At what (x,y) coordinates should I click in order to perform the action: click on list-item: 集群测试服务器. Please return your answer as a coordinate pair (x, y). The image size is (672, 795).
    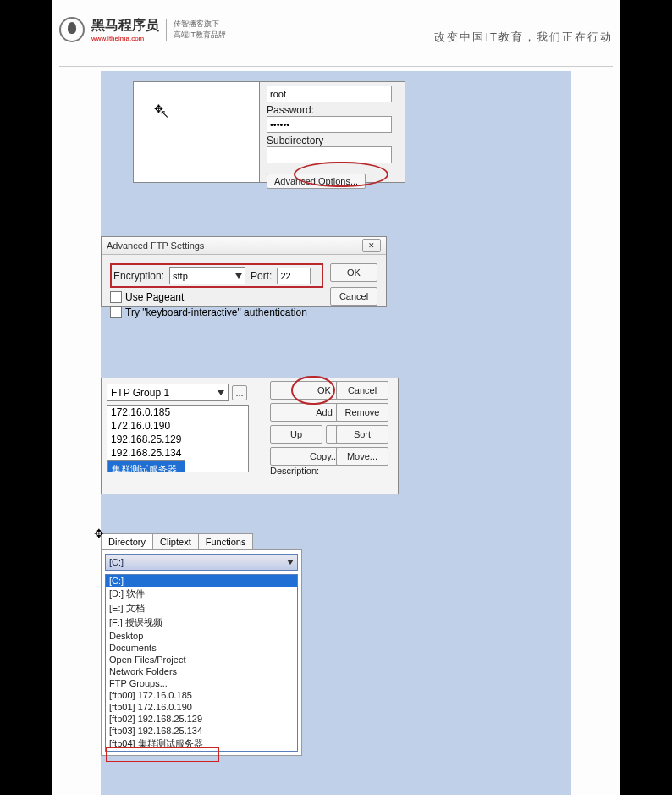
    Looking at the image, I should click on (146, 466).